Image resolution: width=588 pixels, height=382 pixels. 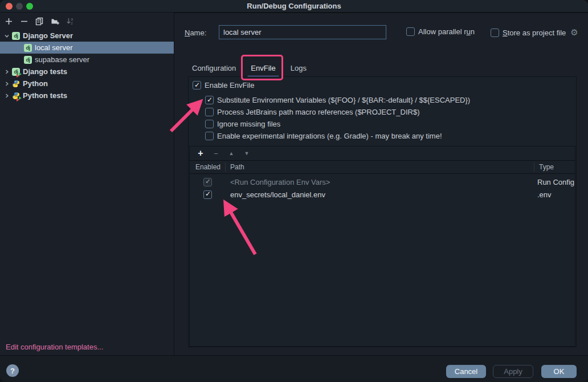 I want to click on tree-item-label: Python, so click(x=35, y=83).